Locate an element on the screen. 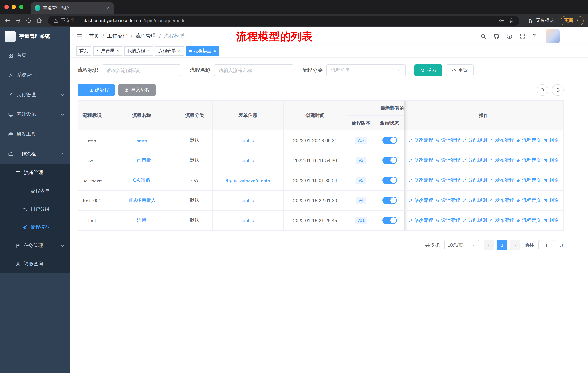 Image resolution: width=588 pixels, height=373 pixels. reload-icon is located at coordinates (29, 20).